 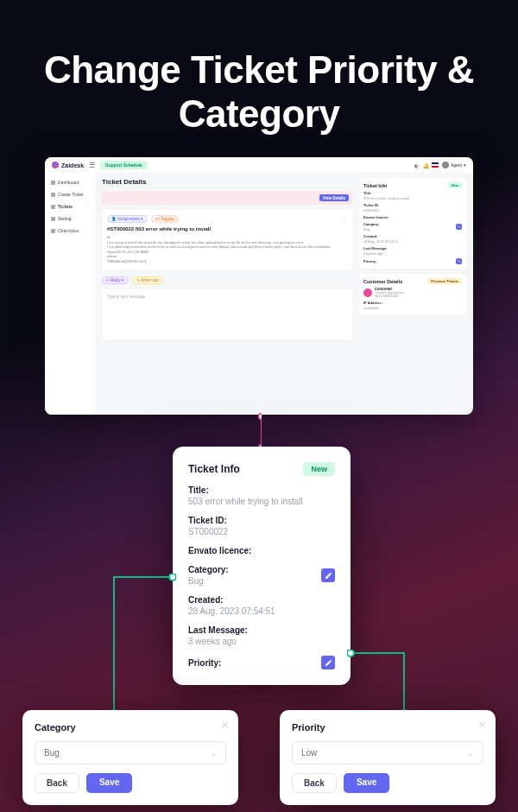 What do you see at coordinates (227, 198) in the screenshot?
I see `alert-box: View Details` at bounding box center [227, 198].